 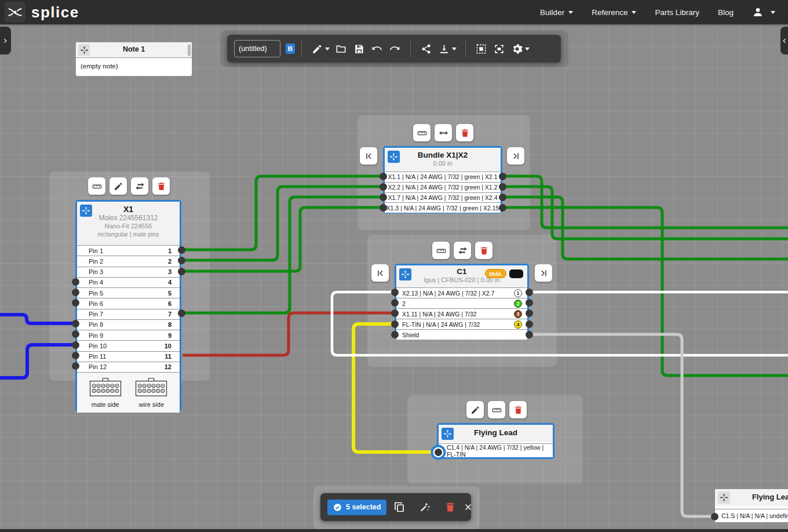 What do you see at coordinates (443, 133) in the screenshot?
I see `bundle-stretch-button` at bounding box center [443, 133].